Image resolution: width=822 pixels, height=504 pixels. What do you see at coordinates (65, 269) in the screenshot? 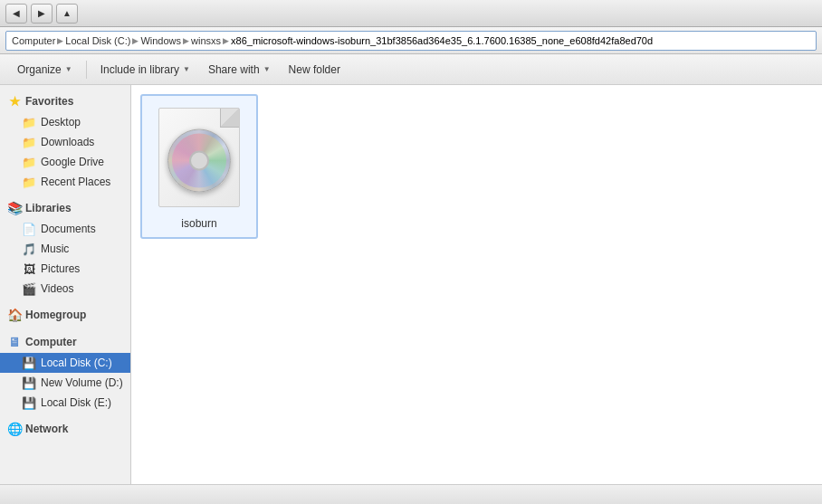
I see `sidebar-item-pictures: 🖼 Pictures` at bounding box center [65, 269].